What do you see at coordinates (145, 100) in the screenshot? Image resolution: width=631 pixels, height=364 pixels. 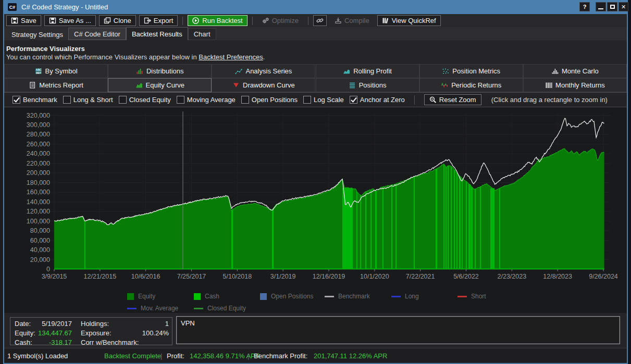 I see `checkbox-closed-equity: Closed Equity` at bounding box center [145, 100].